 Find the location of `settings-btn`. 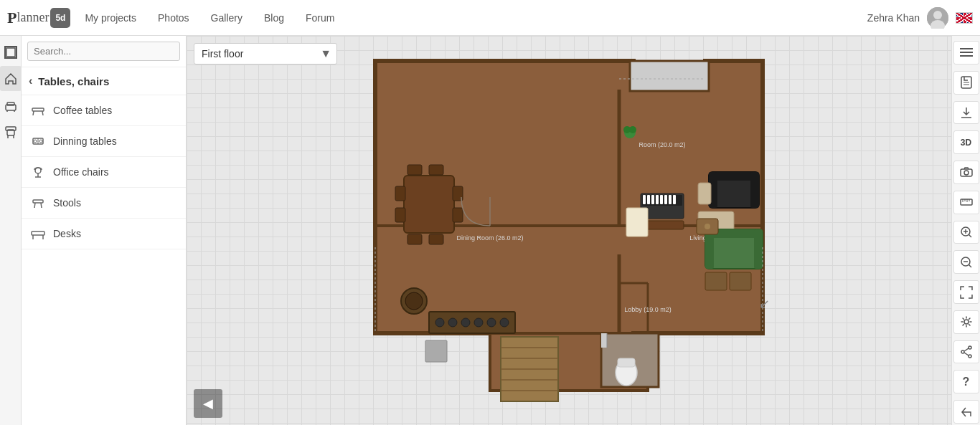

settings-btn is located at coordinates (966, 323).